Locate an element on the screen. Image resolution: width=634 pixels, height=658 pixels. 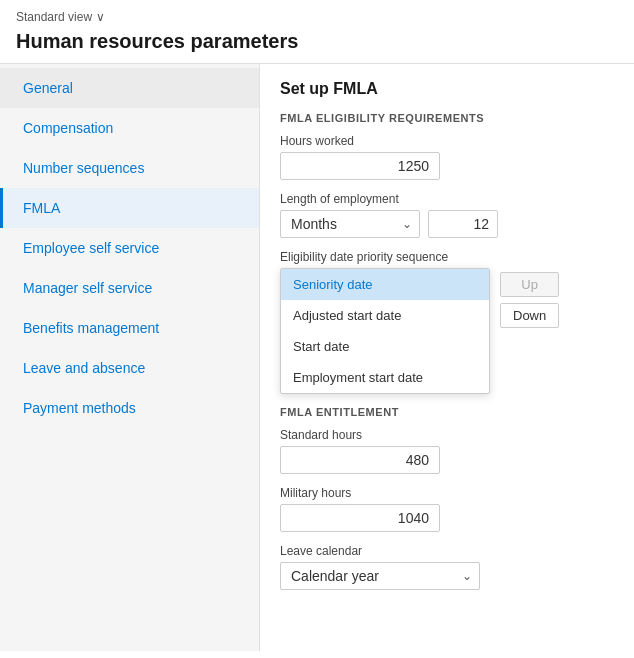
sidebar-item-manager-self-service: Manager self service is located at coordinates (130, 288).